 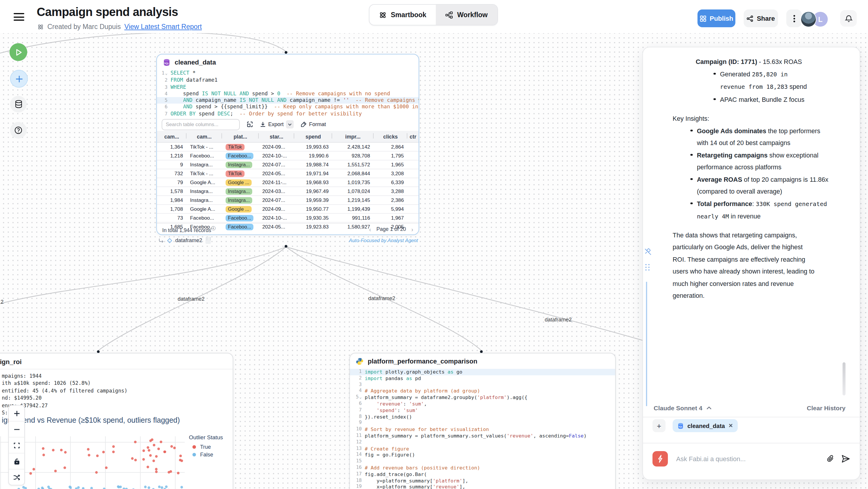 I want to click on panel-scrollbar, so click(x=844, y=379).